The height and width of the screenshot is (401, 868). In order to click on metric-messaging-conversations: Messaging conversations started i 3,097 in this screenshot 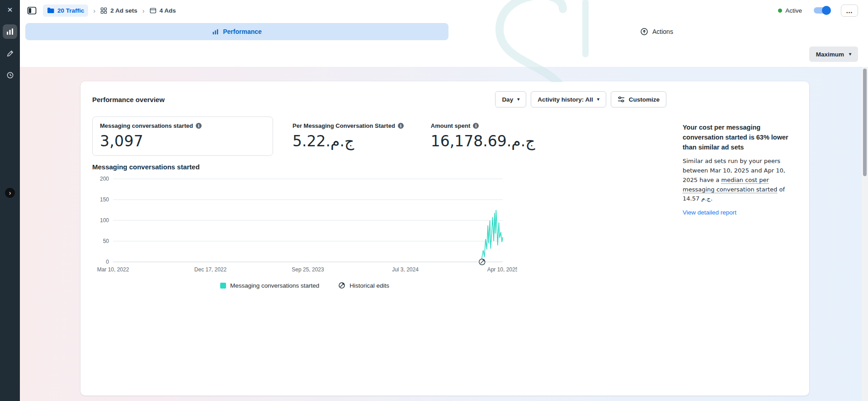, I will do `click(183, 136)`.